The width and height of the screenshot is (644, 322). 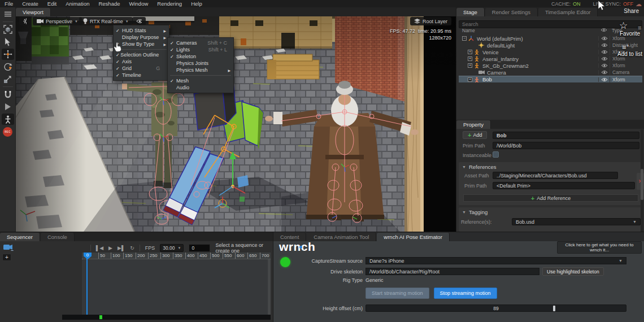 I want to click on plus-icon: +, so click(x=469, y=135).